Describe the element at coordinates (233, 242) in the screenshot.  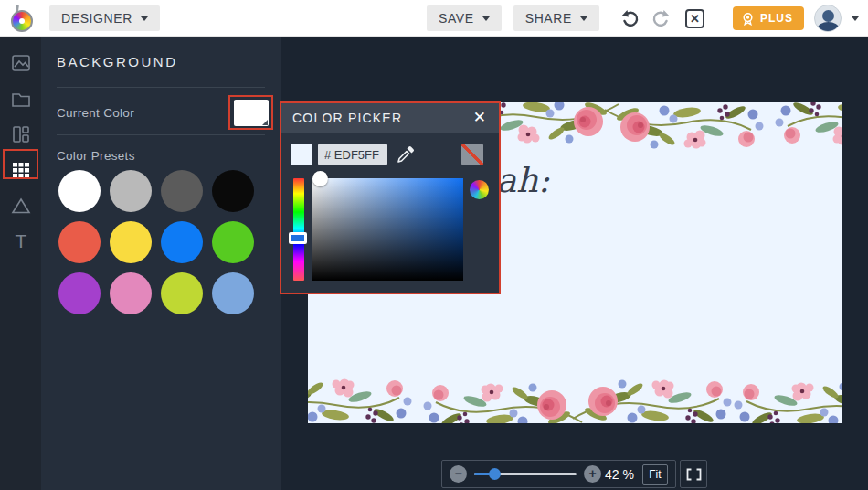
I see `preset-green` at that location.